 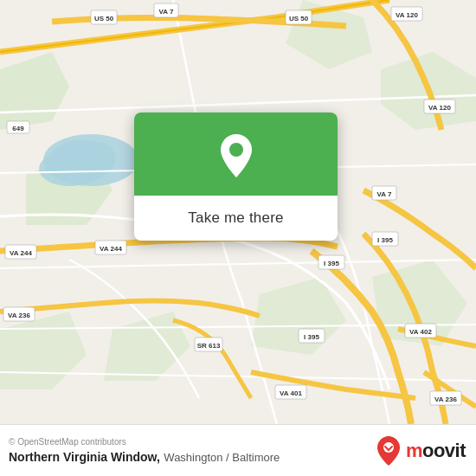 I want to click on popup-card: Take me there, so click(x=235, y=177).